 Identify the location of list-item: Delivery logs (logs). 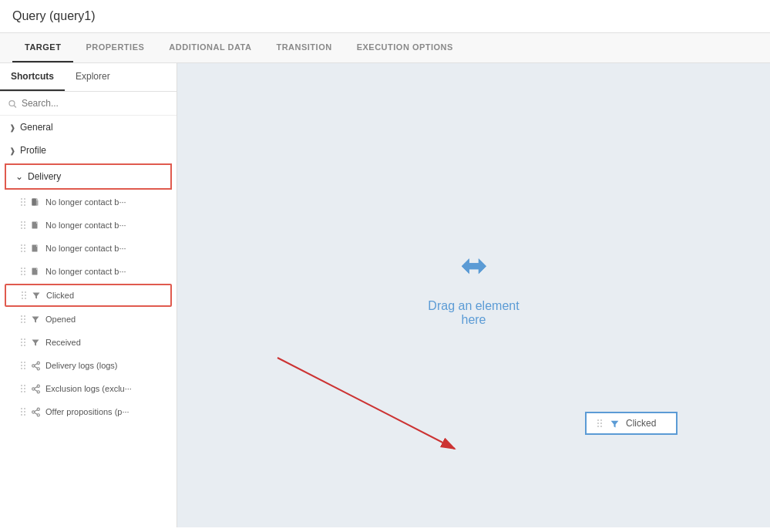
(88, 365).